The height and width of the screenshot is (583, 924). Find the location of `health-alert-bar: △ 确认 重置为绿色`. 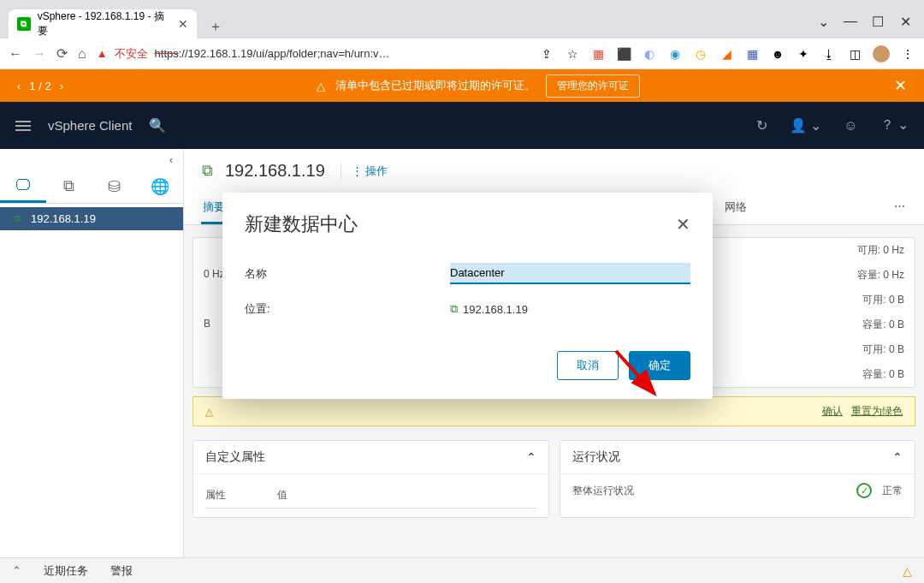

health-alert-bar: △ 确认 重置为绿色 is located at coordinates (554, 411).